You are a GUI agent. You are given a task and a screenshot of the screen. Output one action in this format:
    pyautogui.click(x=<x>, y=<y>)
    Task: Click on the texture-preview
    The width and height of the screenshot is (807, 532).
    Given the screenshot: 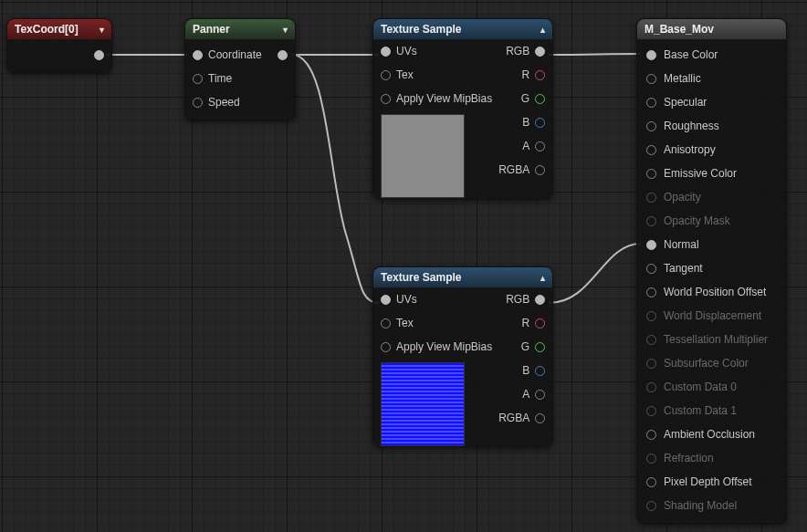 What is the action you would take?
    pyautogui.click(x=423, y=404)
    